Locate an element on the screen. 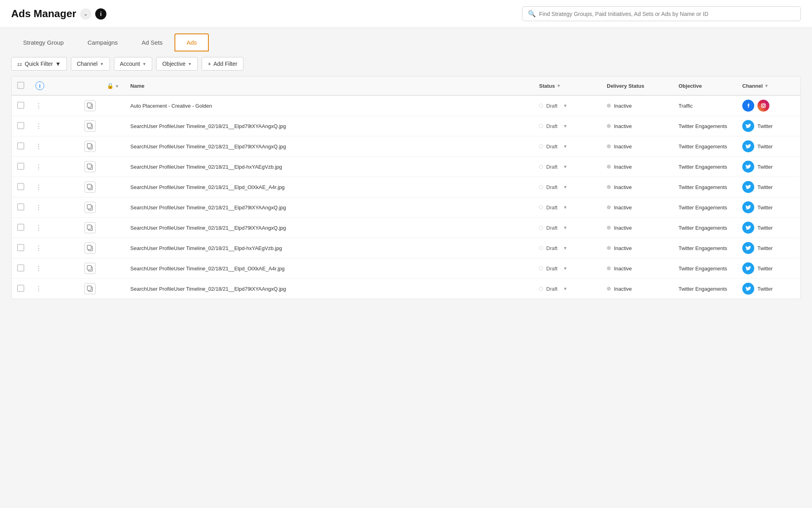  row-actions-menu-4: ⋮ is located at coordinates (39, 167).